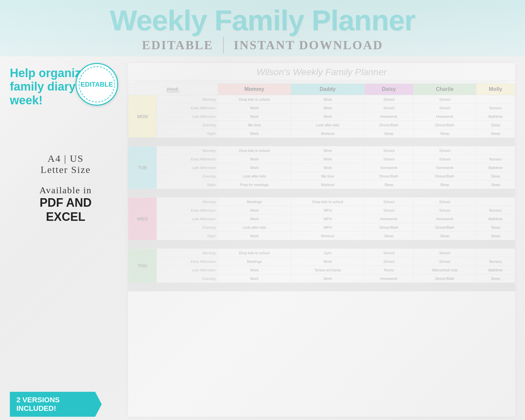 The width and height of the screenshot is (525, 420). What do you see at coordinates (52, 203) in the screenshot?
I see `pdf-label: PDF` at bounding box center [52, 203].